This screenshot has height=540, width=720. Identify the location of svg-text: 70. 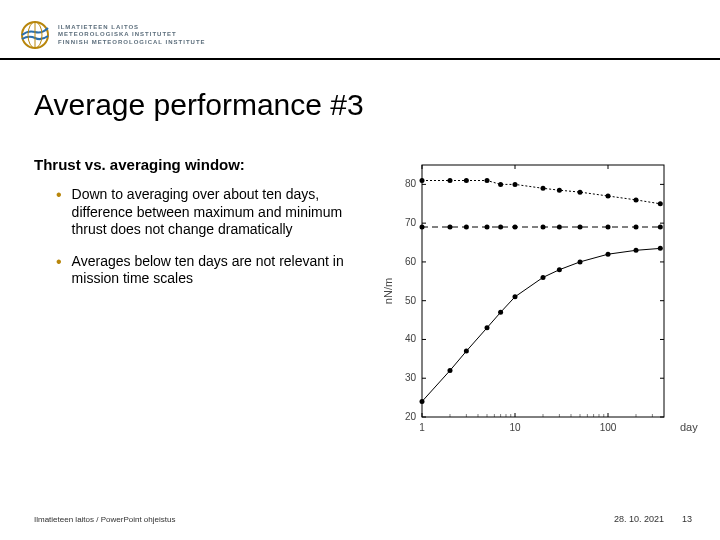
(411, 222).